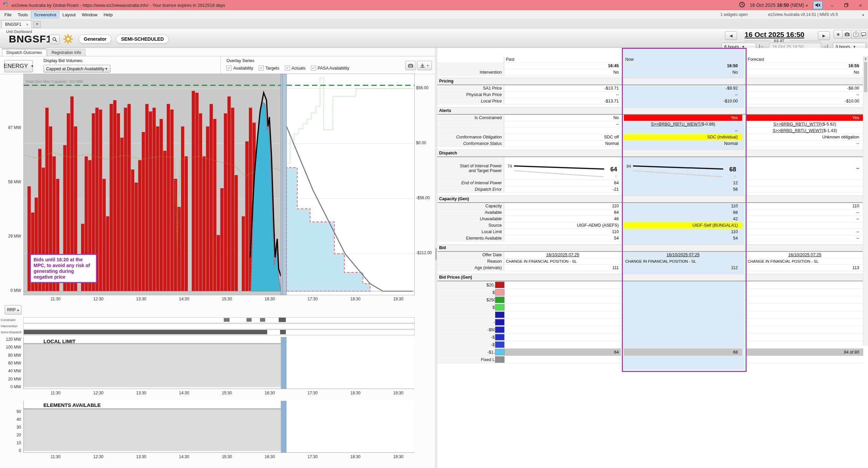 This screenshot has height=468, width=868. I want to click on table-row: Age (intervals)111112113, so click(650, 268).